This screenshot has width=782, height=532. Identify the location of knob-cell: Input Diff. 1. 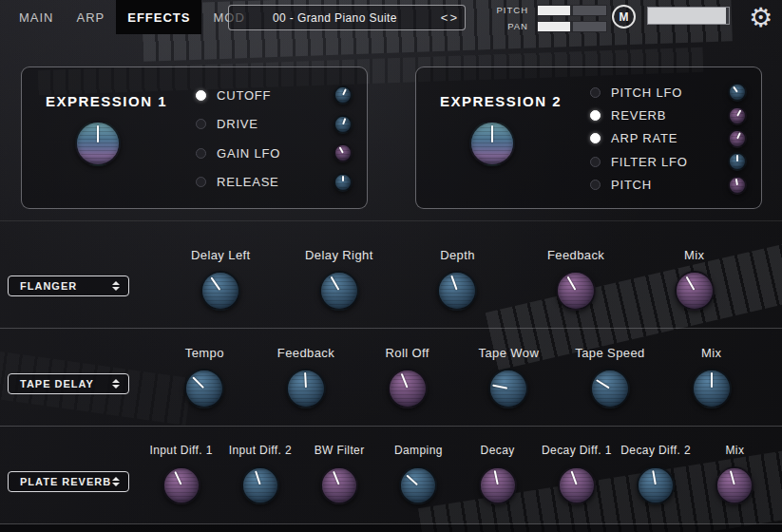
(181, 480).